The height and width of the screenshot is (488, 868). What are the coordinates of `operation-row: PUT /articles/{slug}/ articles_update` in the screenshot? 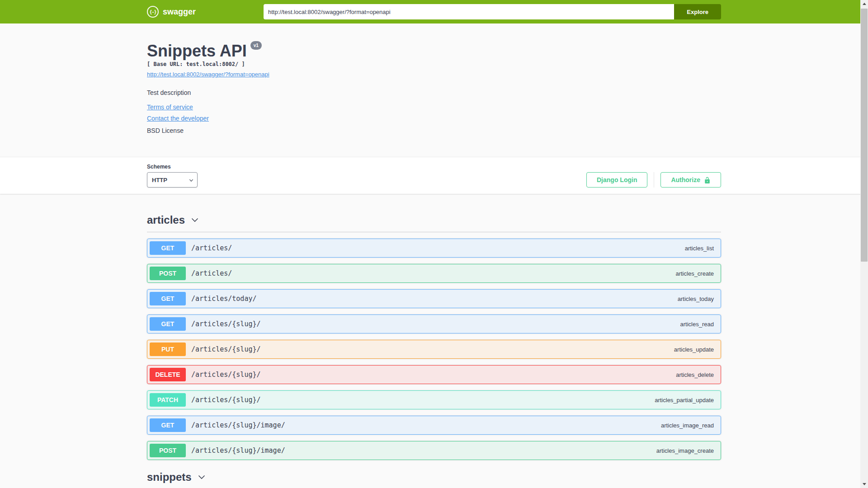 It's located at (434, 349).